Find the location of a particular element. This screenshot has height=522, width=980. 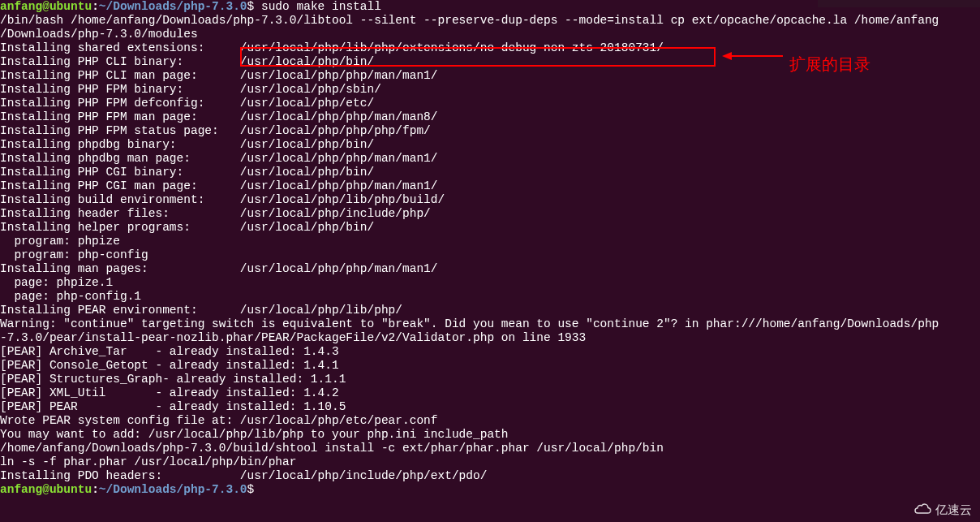

prompt-command: $ sudo make install is located at coordinates (315, 6).